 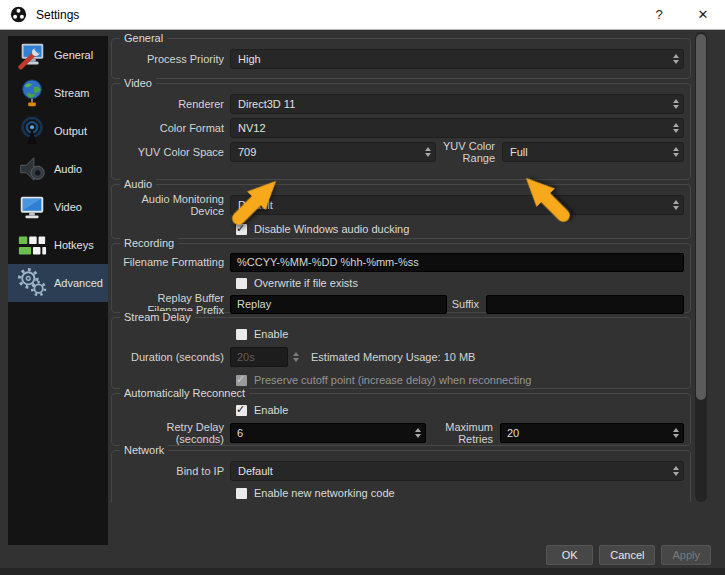 What do you see at coordinates (74, 245) in the screenshot?
I see `sidebar-label-hotkeys: Hotkeys` at bounding box center [74, 245].